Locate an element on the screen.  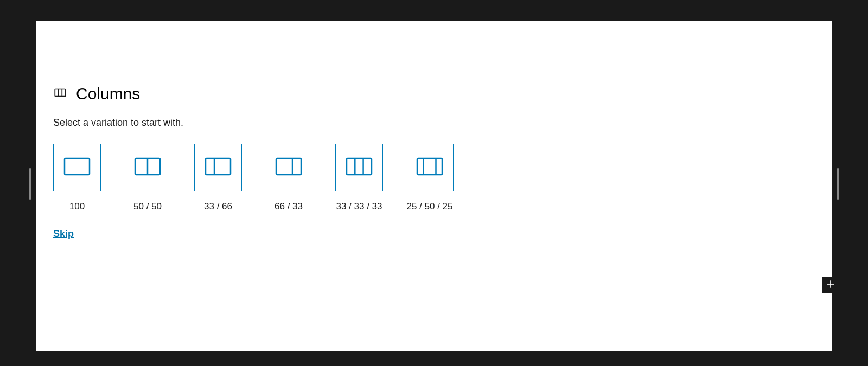
layout-33-33-33-icon is located at coordinates (359, 168).